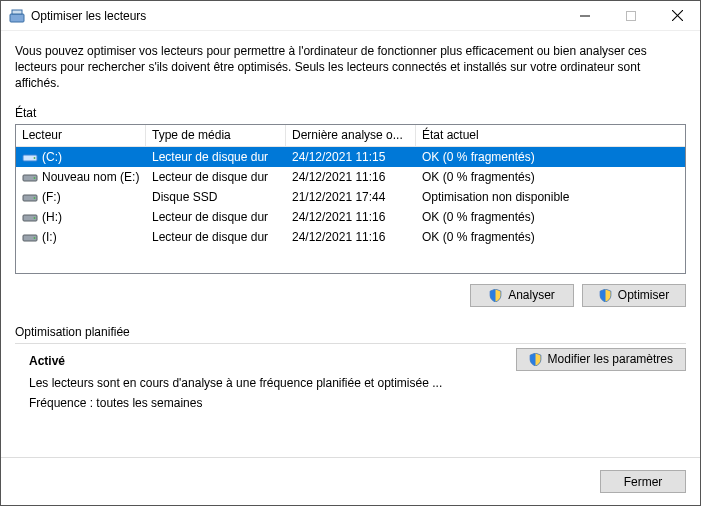  I want to click on drive-cell: (H:), so click(81, 217).